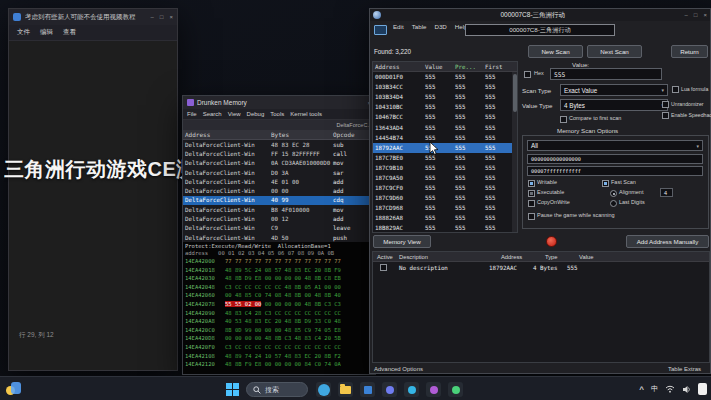 The height and width of the screenshot is (400, 711). I want to click on fast-scan-checkbox, so click(606, 184).